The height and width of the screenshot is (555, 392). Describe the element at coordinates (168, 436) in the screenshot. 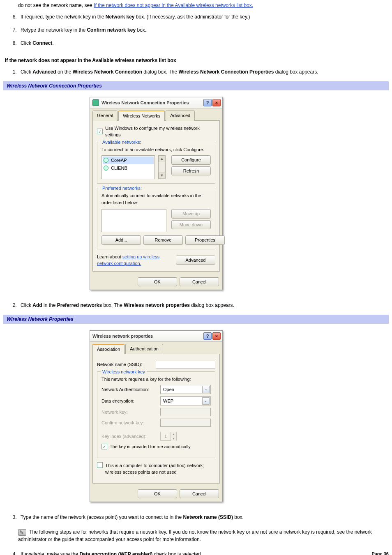

I see `key-index-spinner: 1 ▲▼` at that location.